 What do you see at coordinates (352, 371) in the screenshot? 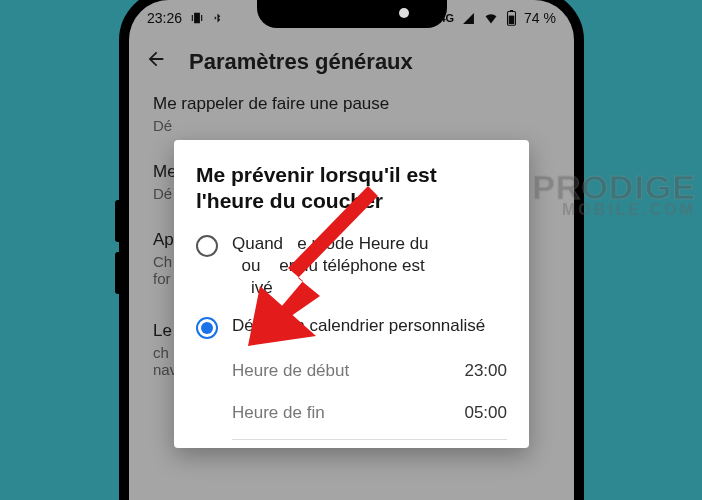
I see `start-time-row: Heure de début 23:00` at bounding box center [352, 371].